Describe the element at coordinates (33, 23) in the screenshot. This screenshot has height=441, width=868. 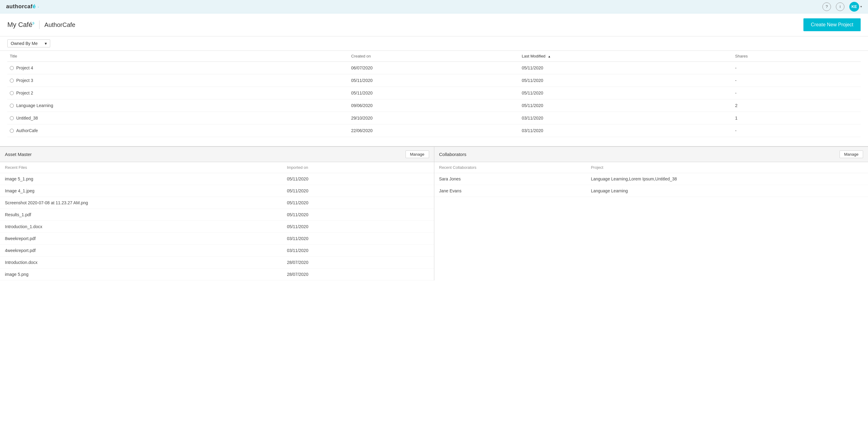
I see `notification-badge: 9` at that location.